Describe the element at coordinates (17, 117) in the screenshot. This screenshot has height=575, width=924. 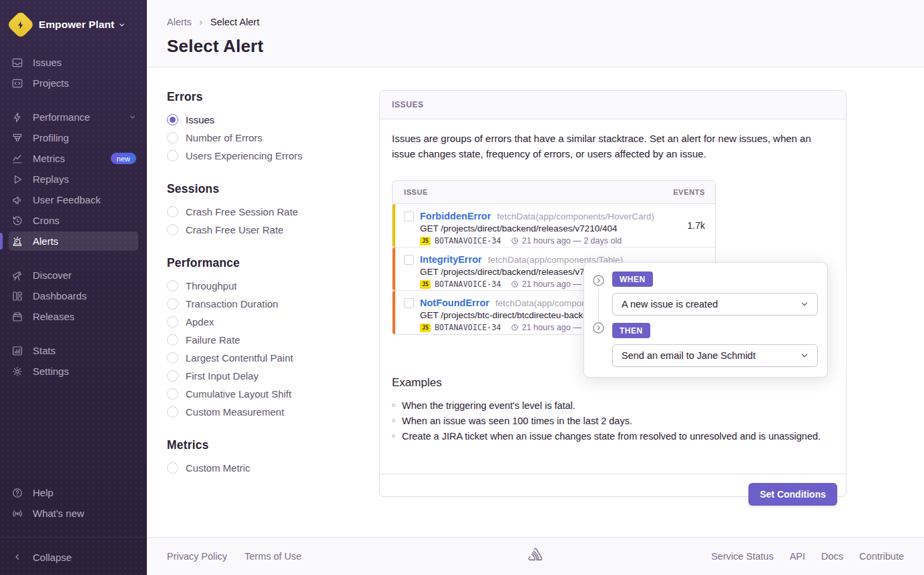
I see `lightning-icon` at that location.